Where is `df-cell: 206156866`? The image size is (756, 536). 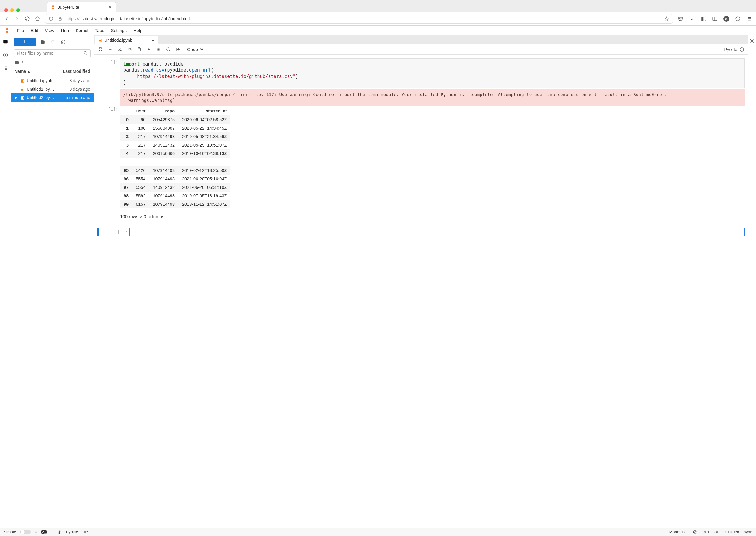 df-cell: 206156866 is located at coordinates (164, 153).